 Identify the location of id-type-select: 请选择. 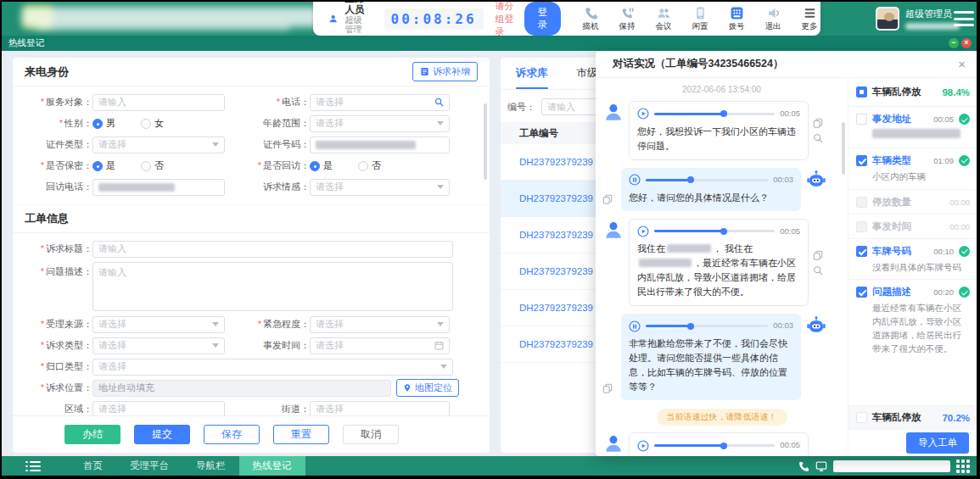
(159, 145).